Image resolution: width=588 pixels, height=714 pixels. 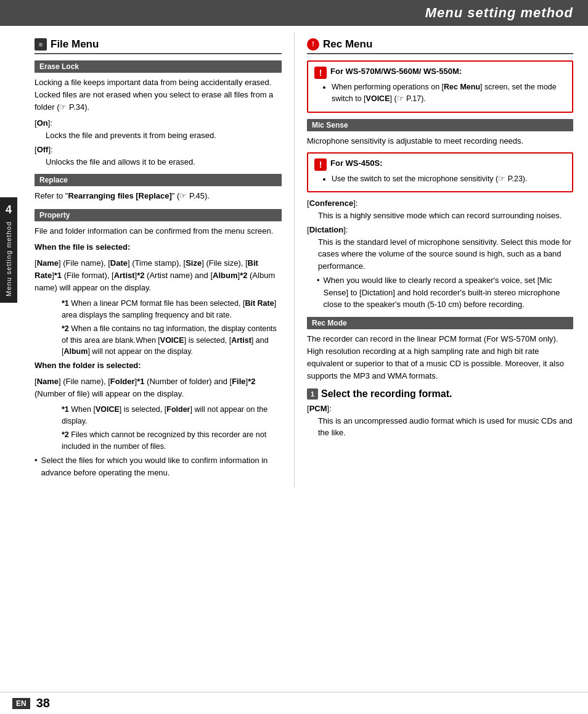 I want to click on mic-sense-bar: Mic Sense, so click(x=440, y=125).